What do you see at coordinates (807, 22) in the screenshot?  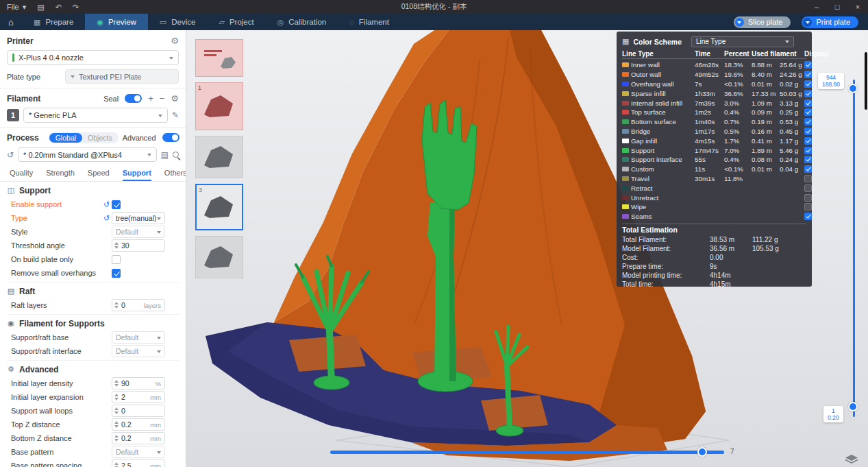 I see `print-dropdown-icon` at bounding box center [807, 22].